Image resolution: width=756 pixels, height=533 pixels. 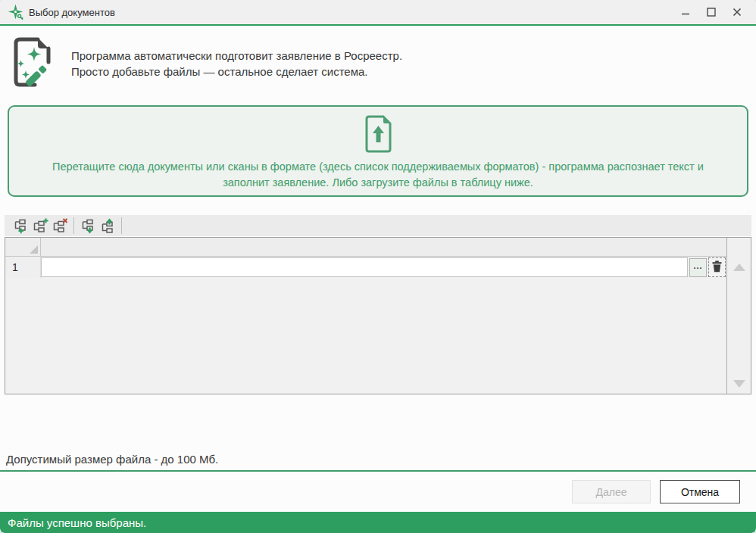 What do you see at coordinates (206, 62) in the screenshot?
I see `intro-block: Программа автоматически подготовит заявл…` at bounding box center [206, 62].